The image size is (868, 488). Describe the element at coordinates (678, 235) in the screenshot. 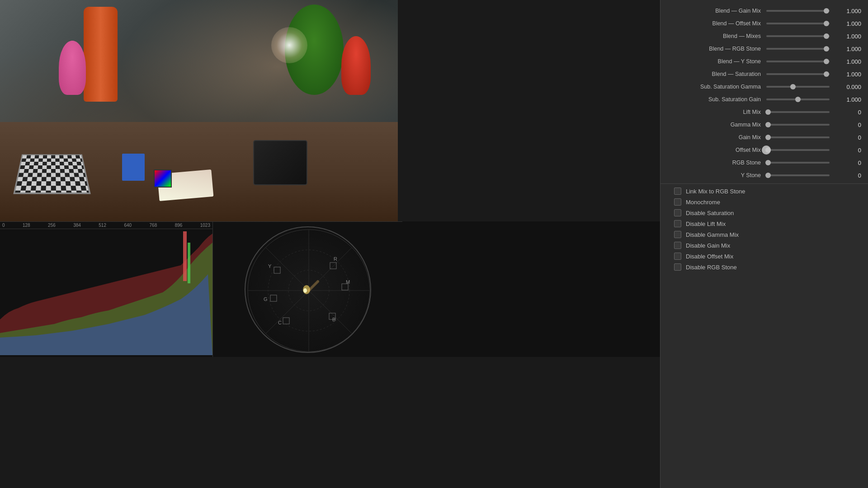

I see `checkbox-disable-gamma-mix` at that location.